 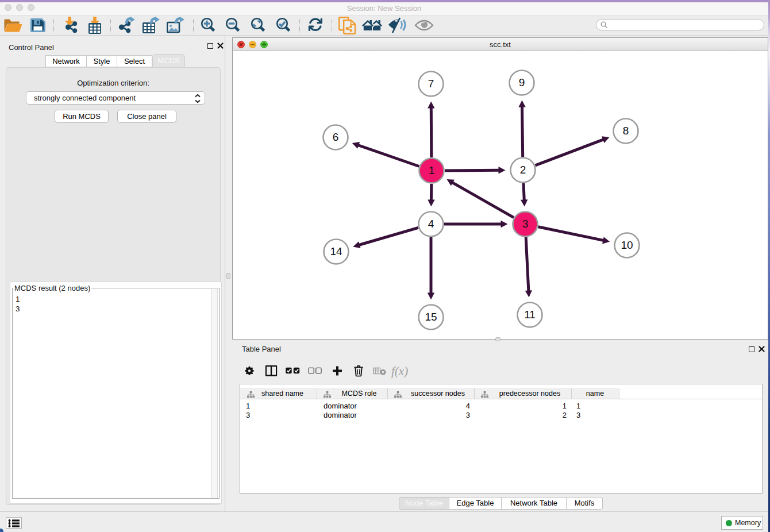 What do you see at coordinates (431, 84) in the screenshot?
I see `svg-text: 7` at bounding box center [431, 84].